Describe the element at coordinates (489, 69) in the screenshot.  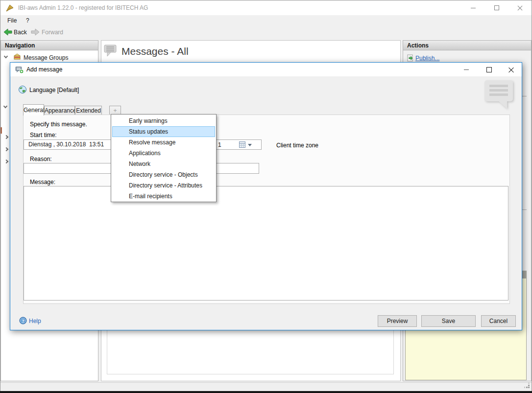
I see `dialog-maximize-button` at that location.